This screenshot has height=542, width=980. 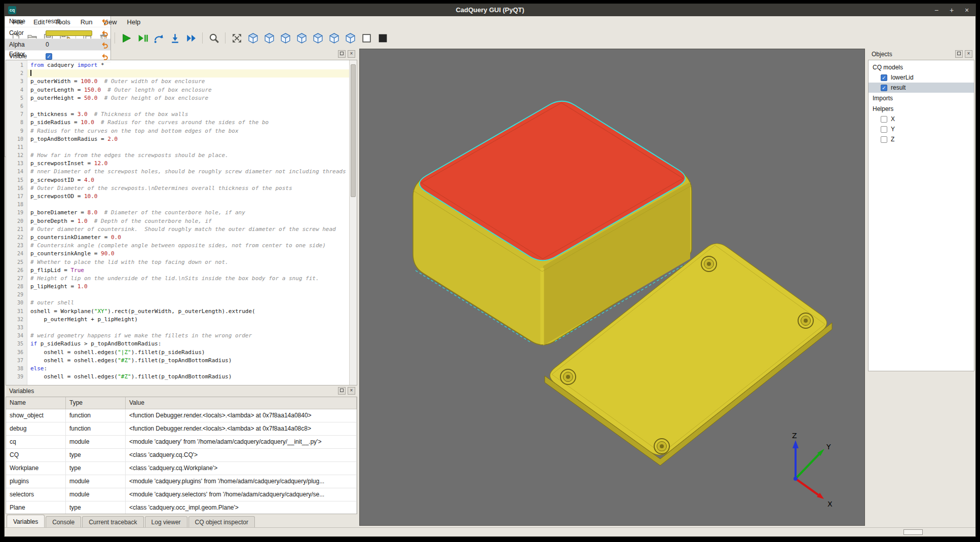 I want to click on menu-help: Help, so click(x=134, y=22).